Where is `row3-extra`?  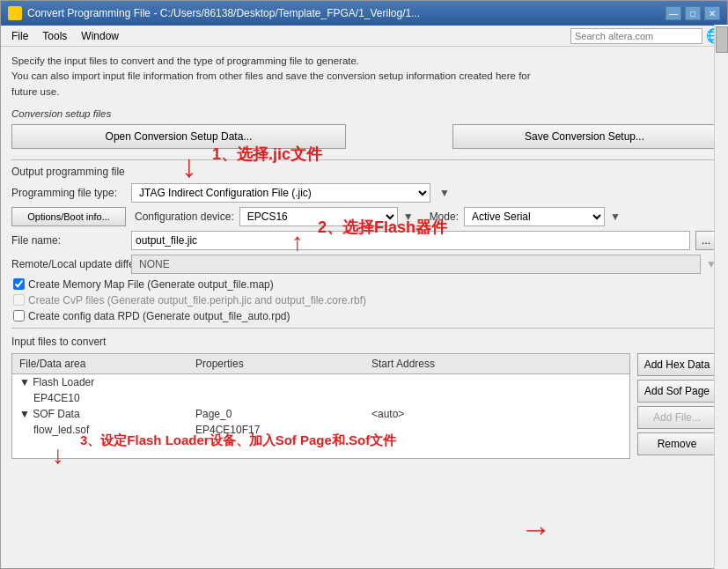 row3-extra is located at coordinates (567, 414).